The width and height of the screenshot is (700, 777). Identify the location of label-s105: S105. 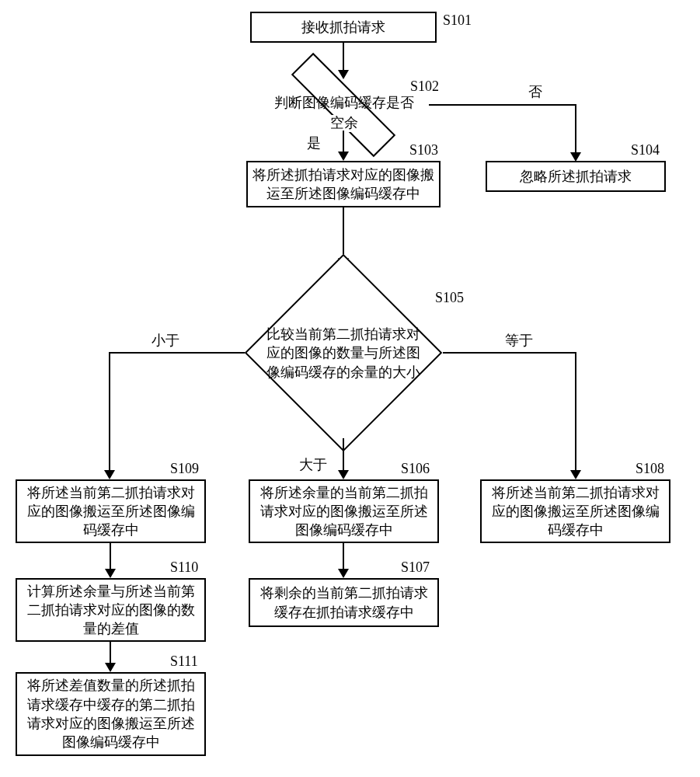
(449, 298).